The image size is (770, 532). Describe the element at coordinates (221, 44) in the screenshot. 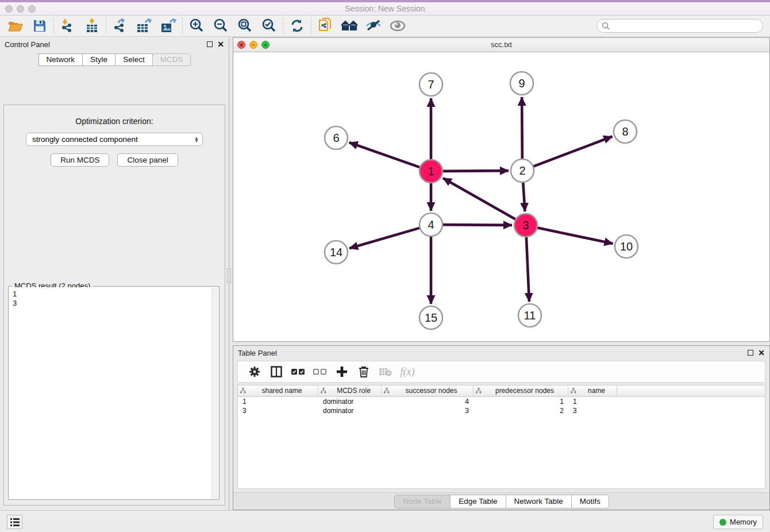

I see `control-panel-close-icon: ✕` at that location.